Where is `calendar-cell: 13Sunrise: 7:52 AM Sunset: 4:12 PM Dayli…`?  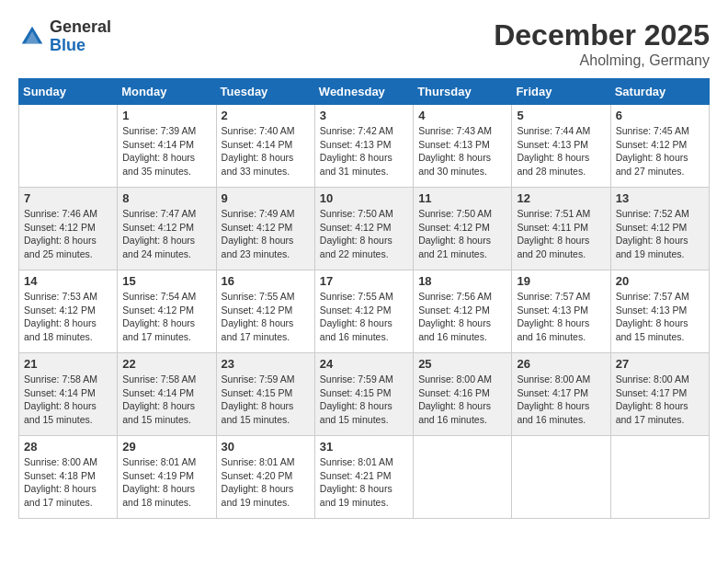
calendar-cell: 13Sunrise: 7:52 AM Sunset: 4:12 PM Dayli… is located at coordinates (660, 229).